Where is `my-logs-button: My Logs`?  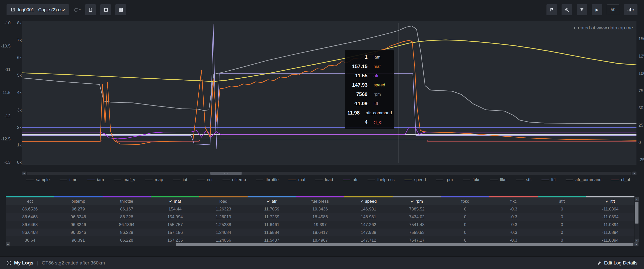
my-logs-button: My Logs is located at coordinates (20, 263).